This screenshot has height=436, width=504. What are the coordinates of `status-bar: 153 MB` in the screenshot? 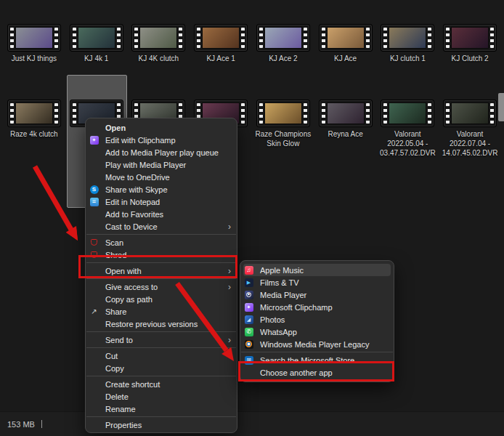 It's located at (252, 424).